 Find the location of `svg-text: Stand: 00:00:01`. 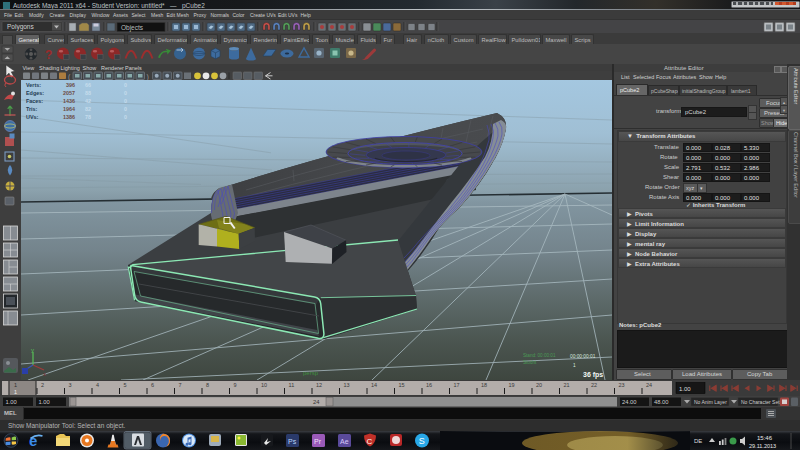

svg-text: Stand: 00:00:01 is located at coordinates (540, 356).